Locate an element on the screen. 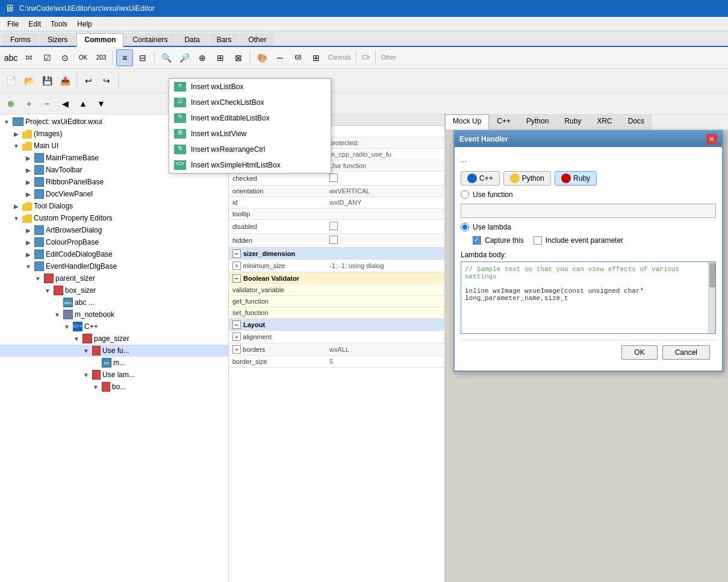  expand-m-notebook: ▼ is located at coordinates (57, 314).